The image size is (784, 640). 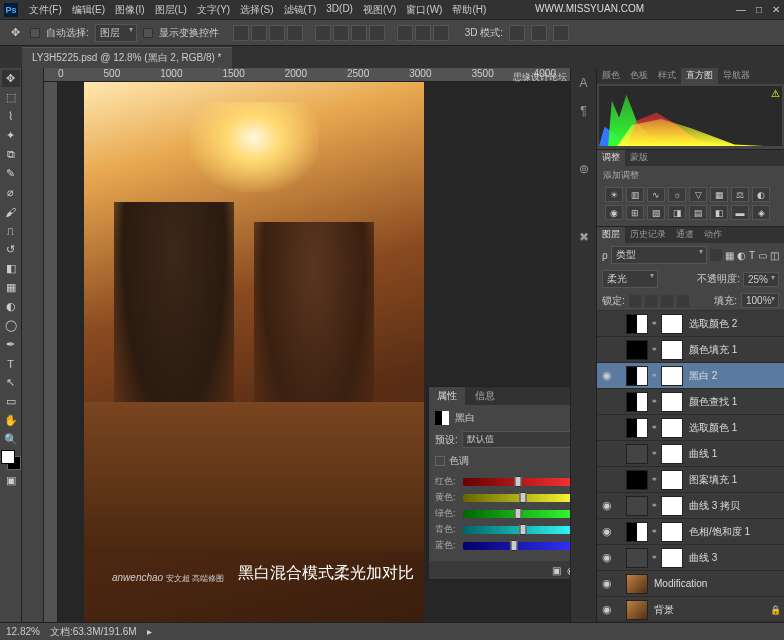 I want to click on menu-item: 视图(V), so click(x=380, y=10).